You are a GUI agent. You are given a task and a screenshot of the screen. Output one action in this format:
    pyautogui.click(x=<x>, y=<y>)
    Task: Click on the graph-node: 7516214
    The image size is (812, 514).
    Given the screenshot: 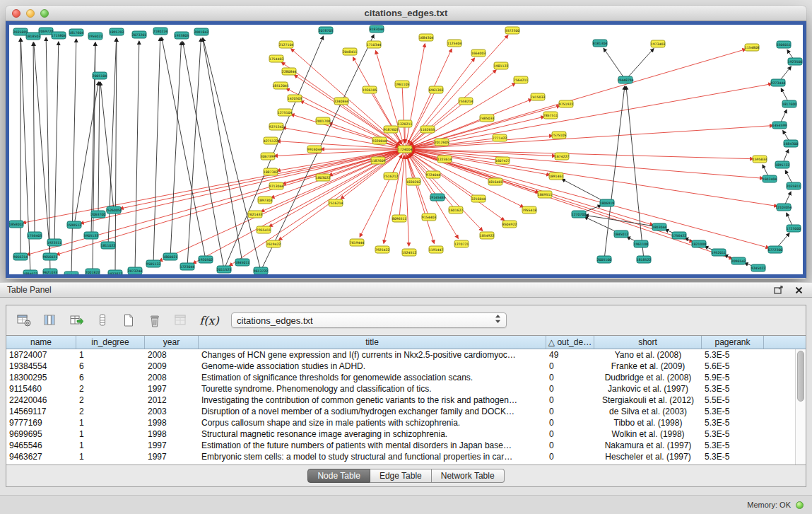 What is the action you would take?
    pyautogui.click(x=336, y=203)
    